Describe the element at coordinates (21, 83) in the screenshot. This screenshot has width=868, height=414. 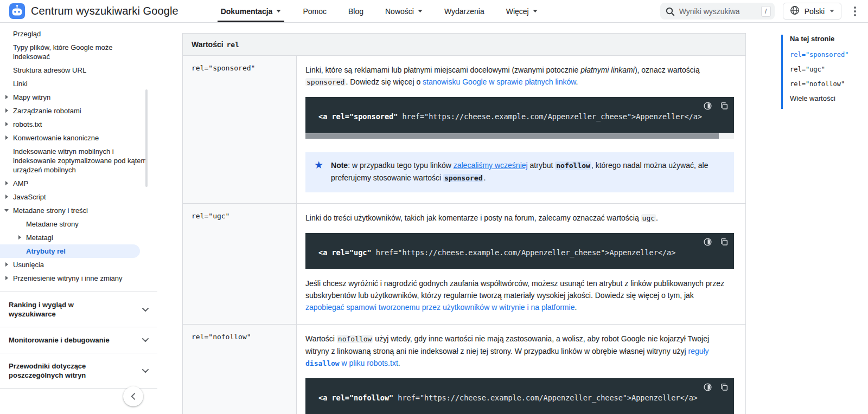
I see `sidebar-item-label: Linki` at that location.